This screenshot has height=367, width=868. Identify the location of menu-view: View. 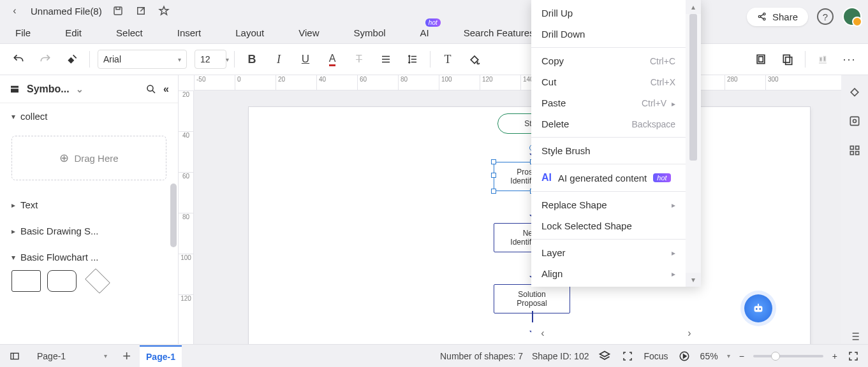
(309, 33).